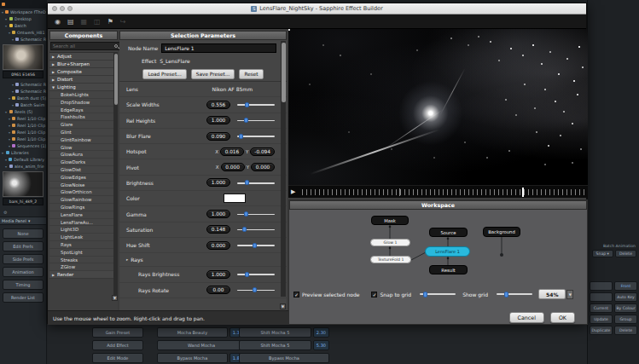 The width and height of the screenshot is (639, 364). I want to click on component-item-glowrainbow: GlowRainbow, so click(84, 199).